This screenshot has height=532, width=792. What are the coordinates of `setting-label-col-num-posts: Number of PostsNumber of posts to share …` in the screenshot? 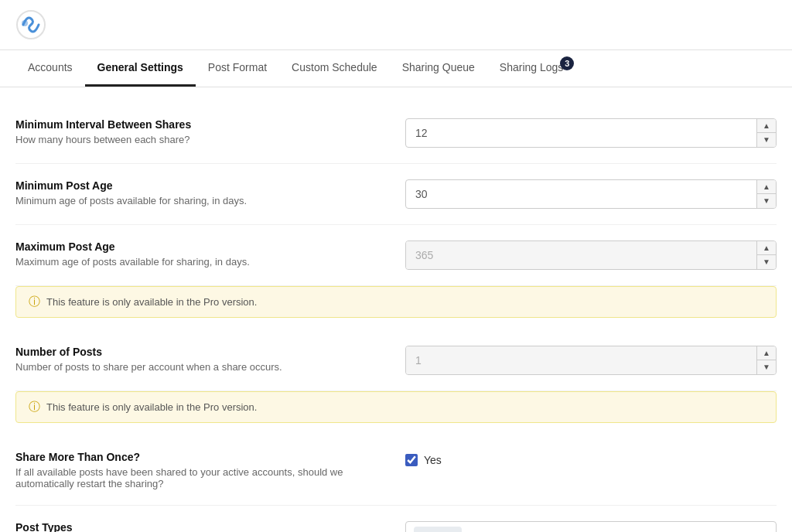 It's located at (210, 359).